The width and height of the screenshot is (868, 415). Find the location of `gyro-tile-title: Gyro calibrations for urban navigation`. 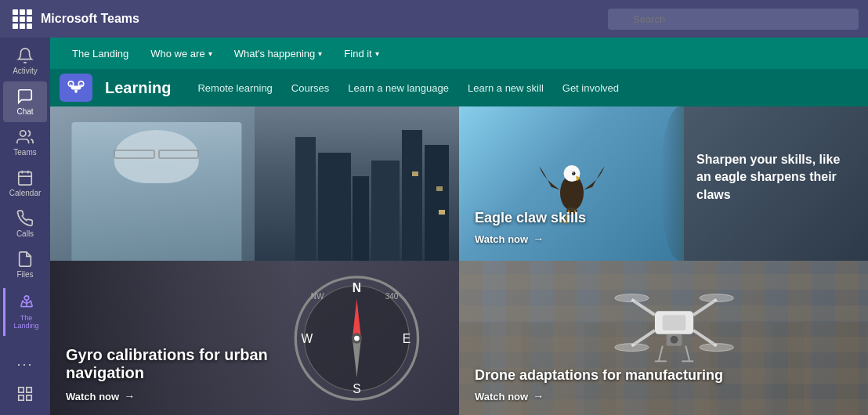

gyro-tile-title: Gyro calibrations for urban navigation is located at coordinates (188, 364).